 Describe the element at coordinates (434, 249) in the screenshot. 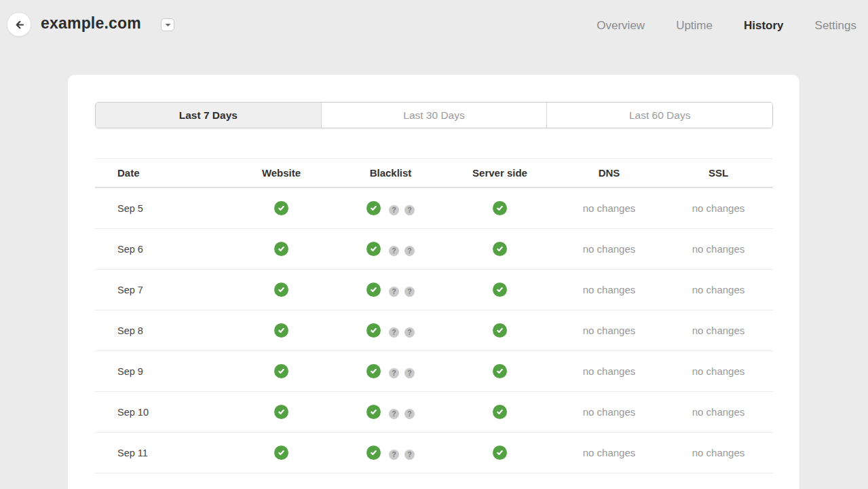

I see `table-row: Sep 6 ? ? no changes no changes` at that location.